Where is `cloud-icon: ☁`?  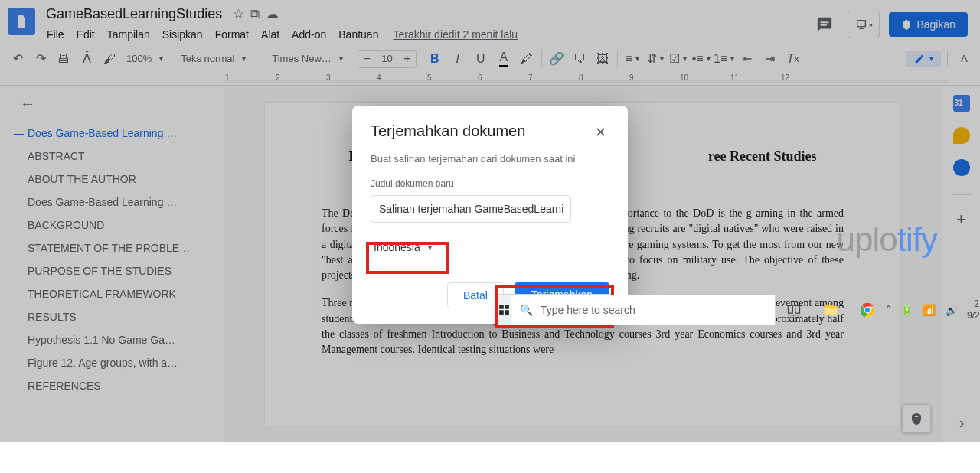
cloud-icon: ☁ is located at coordinates (273, 14).